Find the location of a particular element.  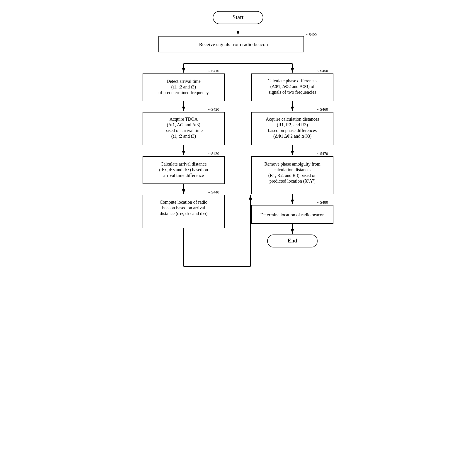

s400-step: ～S400 is located at coordinates (311, 35).